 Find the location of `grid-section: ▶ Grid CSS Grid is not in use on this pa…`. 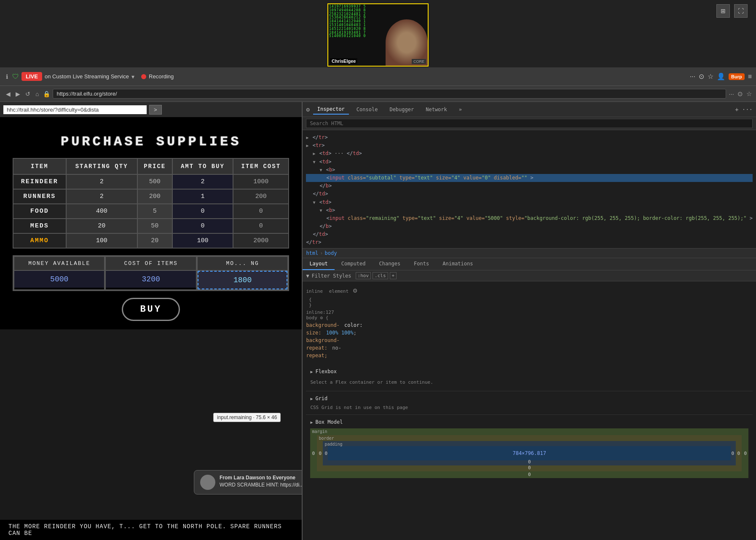

grid-section: ▶ Grid CSS Grid is not in use on this pa… is located at coordinates (529, 403).